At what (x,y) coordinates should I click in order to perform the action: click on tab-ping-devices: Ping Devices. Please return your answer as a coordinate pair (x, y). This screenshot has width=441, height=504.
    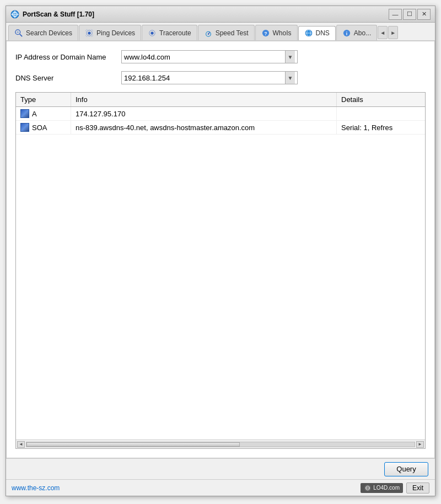
    Looking at the image, I should click on (110, 33).